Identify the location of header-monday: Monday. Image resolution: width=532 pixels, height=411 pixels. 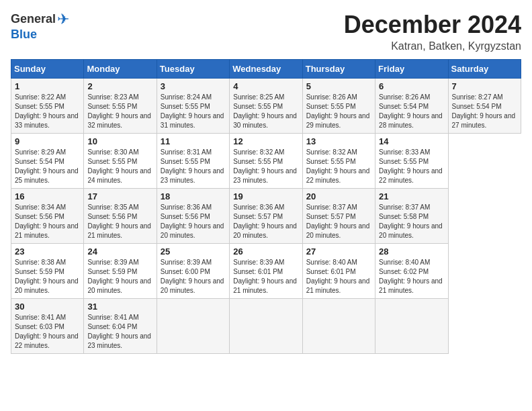
(120, 69).